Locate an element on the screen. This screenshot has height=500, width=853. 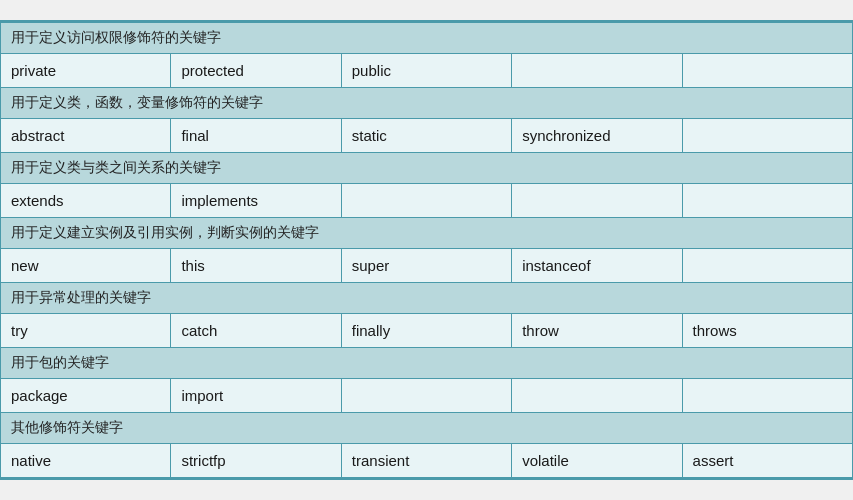
cell-s4-r0-c0: try is located at coordinates (86, 331).